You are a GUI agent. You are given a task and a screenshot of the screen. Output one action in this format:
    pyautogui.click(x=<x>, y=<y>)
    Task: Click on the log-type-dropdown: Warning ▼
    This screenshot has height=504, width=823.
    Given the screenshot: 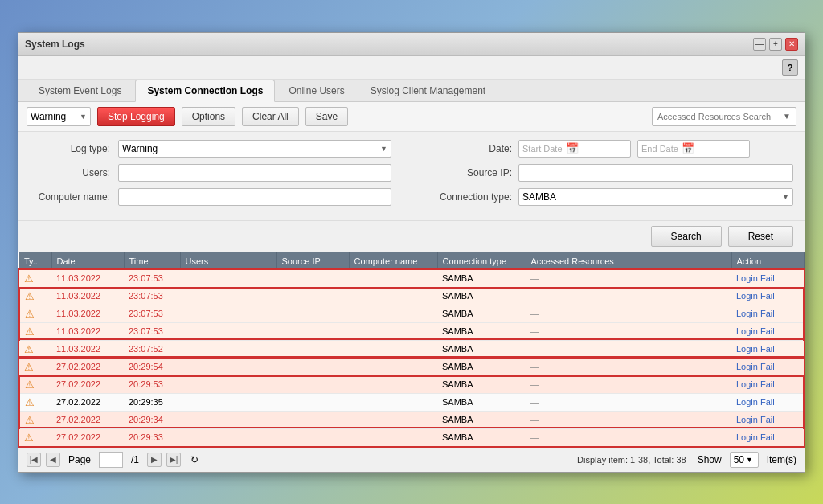 What is the action you would take?
    pyautogui.click(x=255, y=149)
    